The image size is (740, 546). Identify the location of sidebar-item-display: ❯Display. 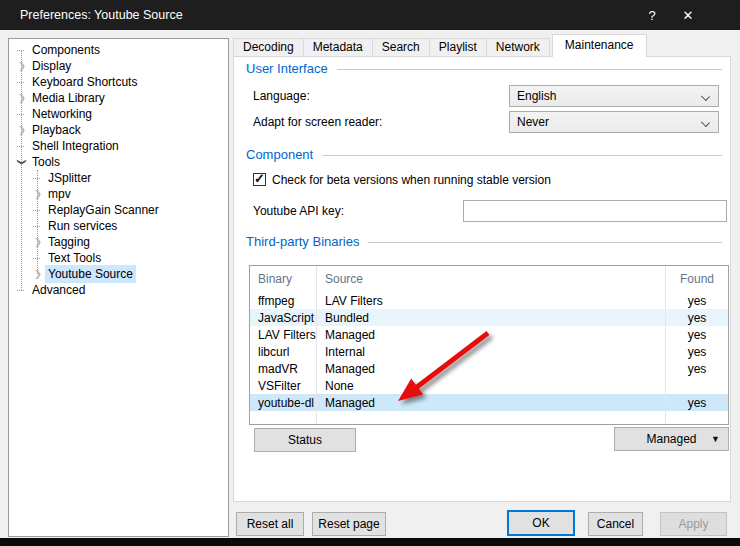
(118, 66).